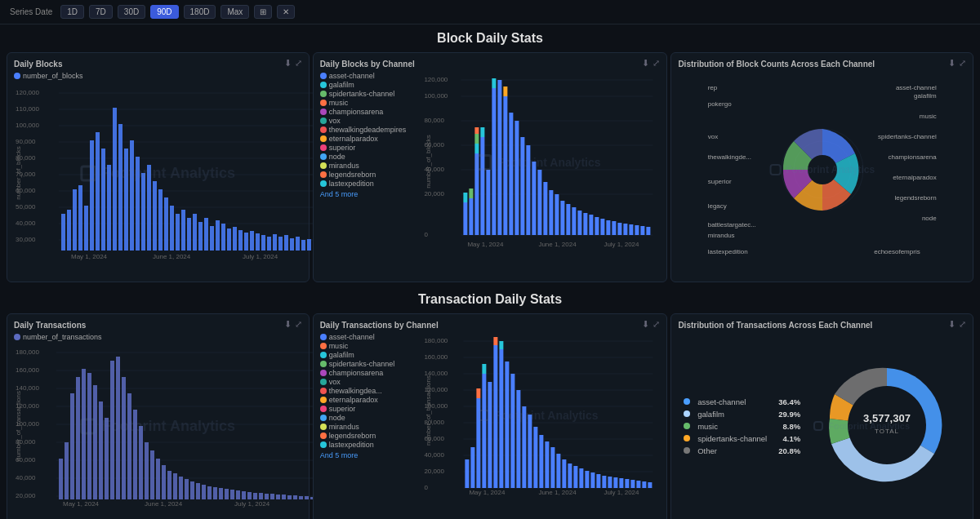 The height and width of the screenshot is (519, 980). Describe the element at coordinates (720, 181) in the screenshot. I see `label-superior: superior` at that location.